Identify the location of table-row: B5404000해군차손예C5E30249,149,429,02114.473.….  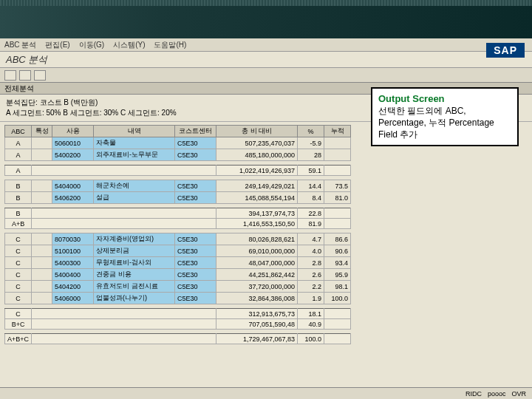
(178, 186).